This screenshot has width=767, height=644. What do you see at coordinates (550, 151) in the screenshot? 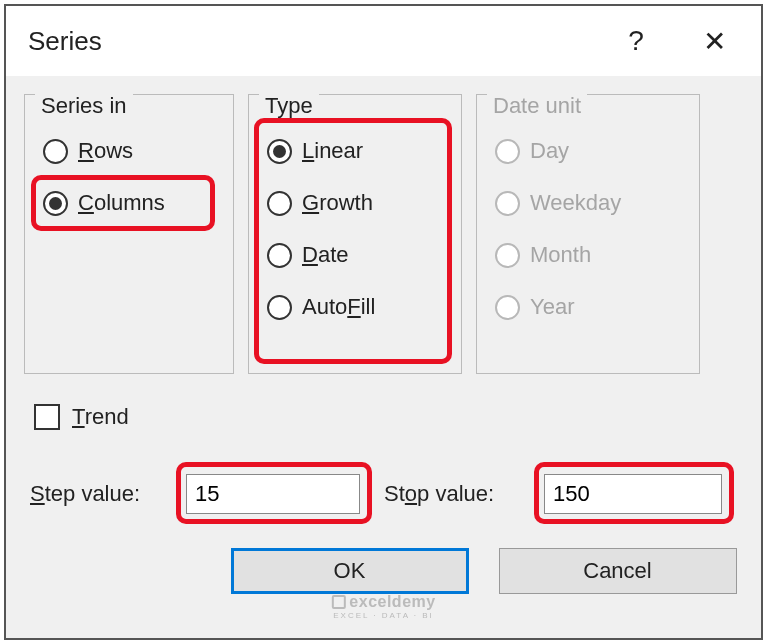
I see `radio-day-label: Day` at bounding box center [550, 151].